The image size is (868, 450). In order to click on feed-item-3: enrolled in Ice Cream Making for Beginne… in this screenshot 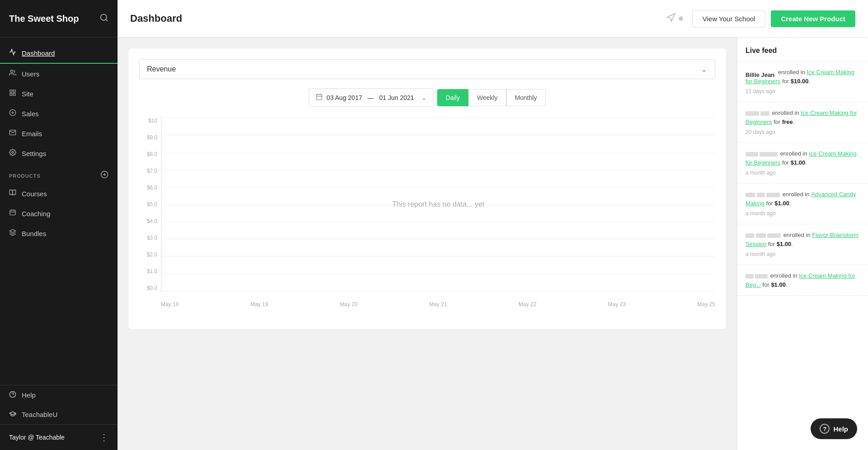, I will do `click(803, 163)`.